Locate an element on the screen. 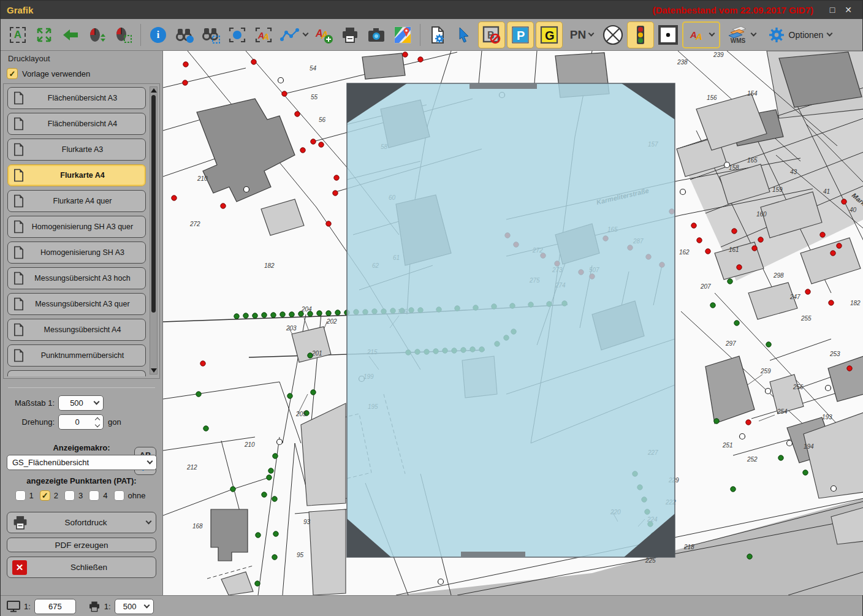 The width and height of the screenshot is (863, 616). toggle-g-button: G is located at coordinates (549, 35).